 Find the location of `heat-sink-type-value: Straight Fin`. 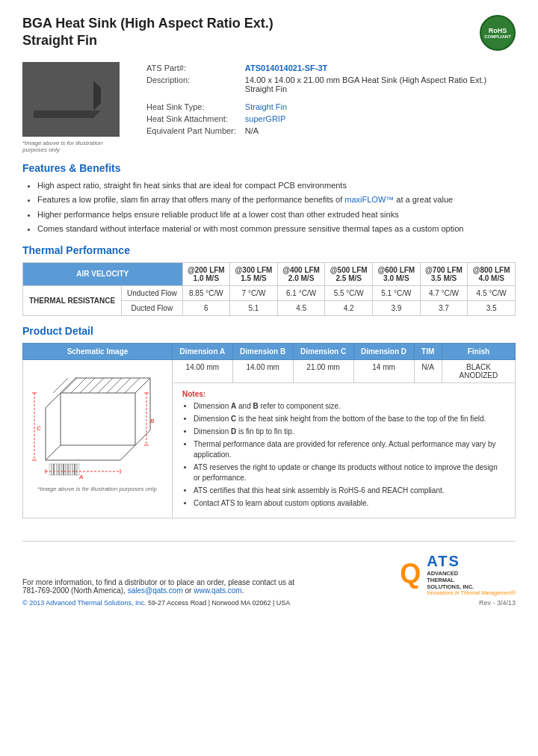

heat-sink-type-value: Straight Fin is located at coordinates (378, 107).